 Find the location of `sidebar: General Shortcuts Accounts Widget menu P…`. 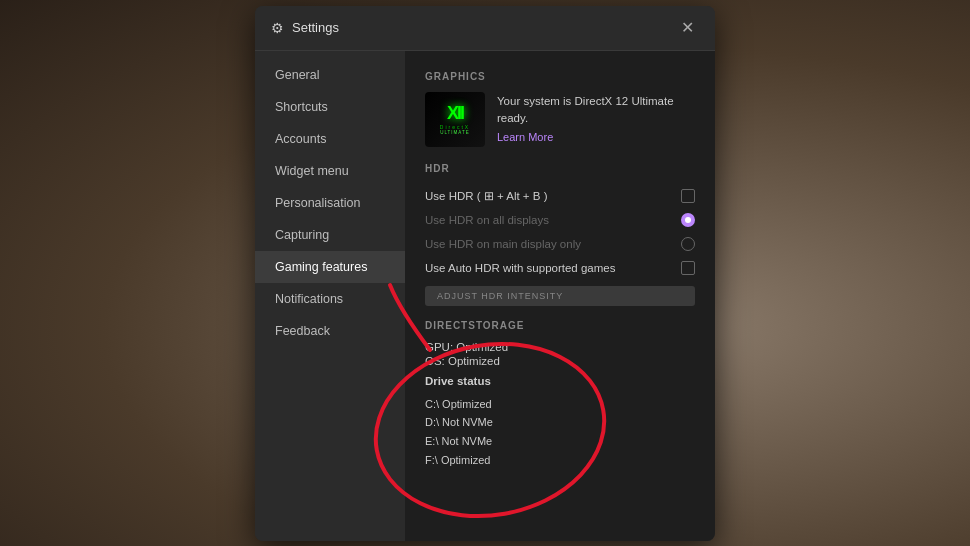

sidebar: General Shortcuts Accounts Widget menu P… is located at coordinates (330, 296).